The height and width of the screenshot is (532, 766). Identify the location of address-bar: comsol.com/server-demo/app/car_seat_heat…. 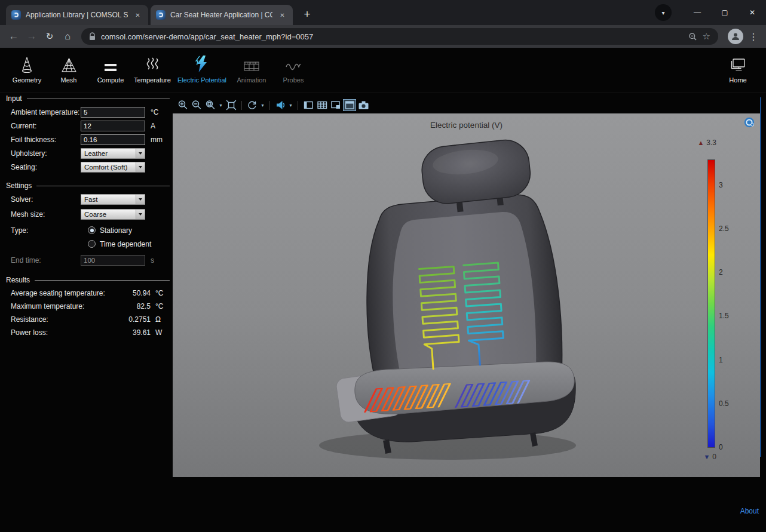
(400, 36).